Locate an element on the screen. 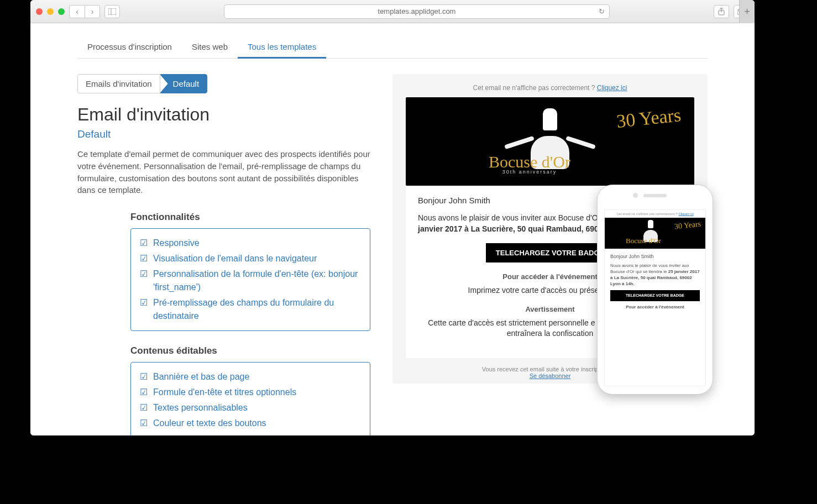 The image size is (817, 504). titlebar: ‹ › templates.applidget.com ↻ + is located at coordinates (392, 12).